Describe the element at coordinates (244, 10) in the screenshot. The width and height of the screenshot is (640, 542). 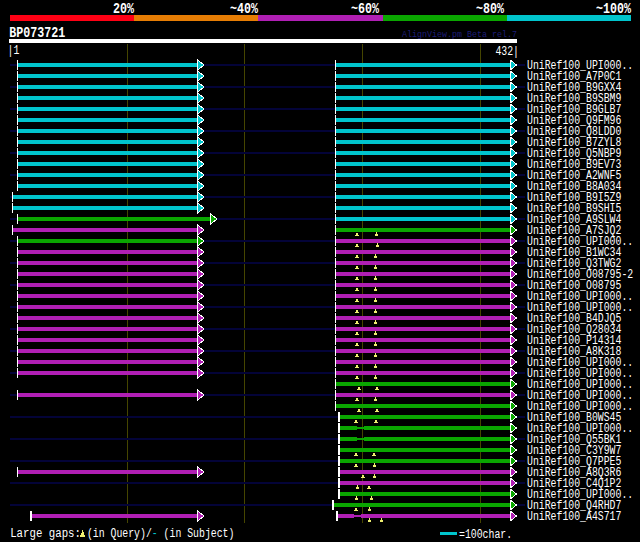
I see `svg-text: ~40%` at that location.